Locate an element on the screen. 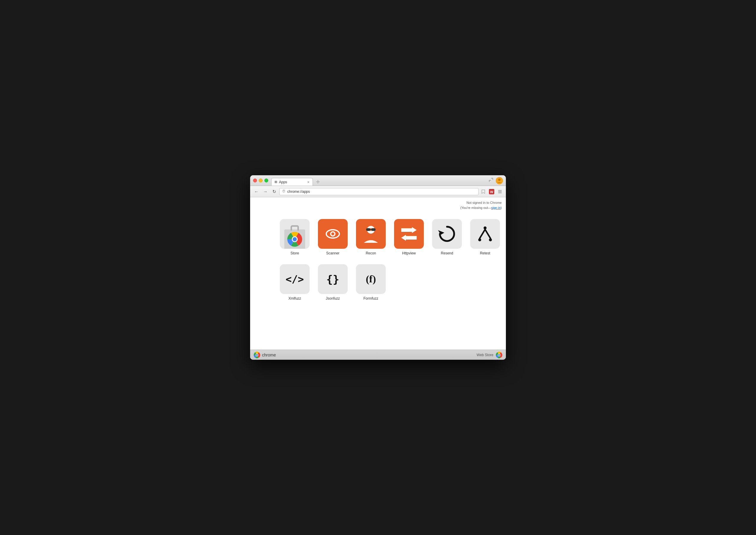 This screenshot has height=535, width=756. apps-row-1: Store Scanner is located at coordinates (390, 237).